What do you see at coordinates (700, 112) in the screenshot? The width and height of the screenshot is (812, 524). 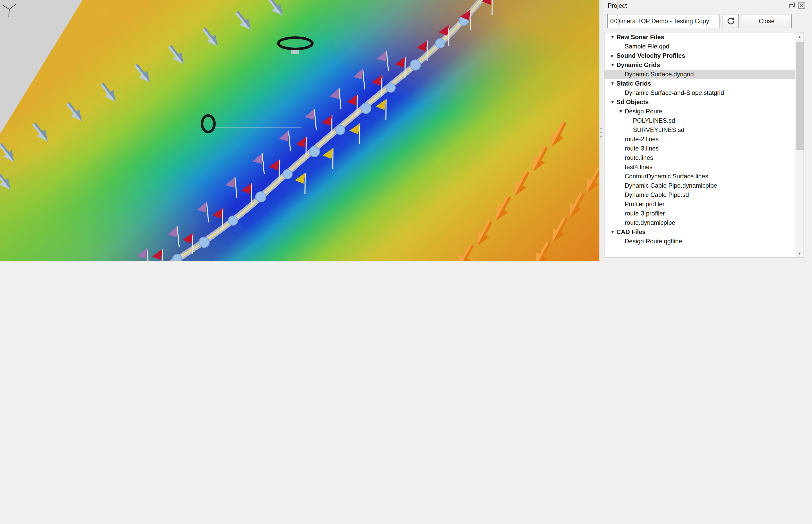 I see `tree-item-design-route: ▾Design Route` at bounding box center [700, 112].